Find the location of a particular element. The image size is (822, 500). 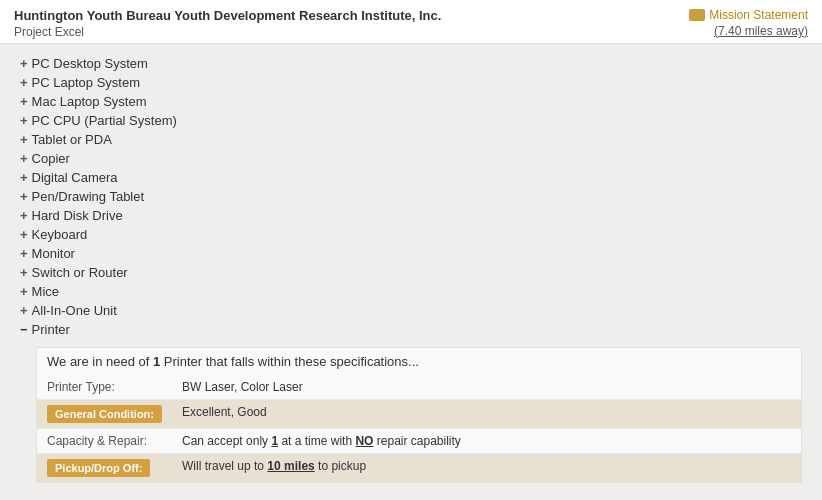

list-item: +PC Laptop System is located at coordinates (411, 82).